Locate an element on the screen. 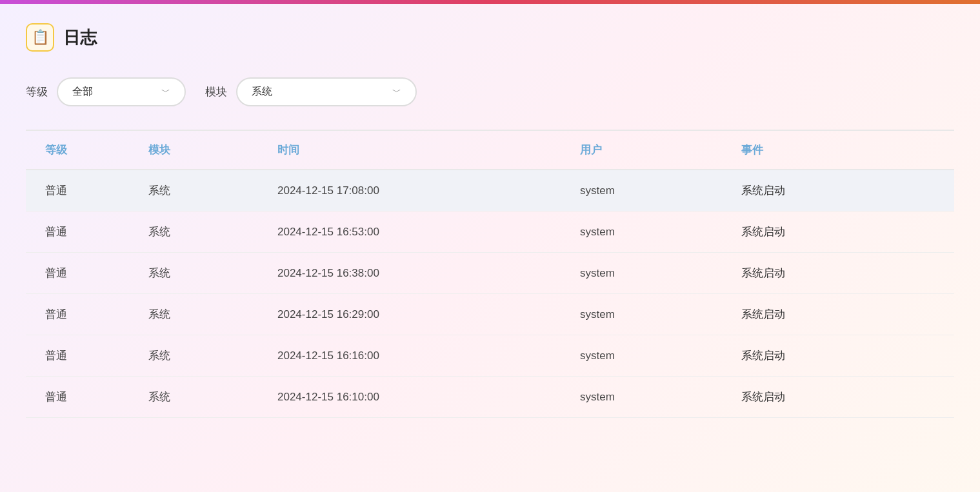 This screenshot has height=492, width=980. cell-time: 2024-12-15 16:10:00 is located at coordinates (428, 397).